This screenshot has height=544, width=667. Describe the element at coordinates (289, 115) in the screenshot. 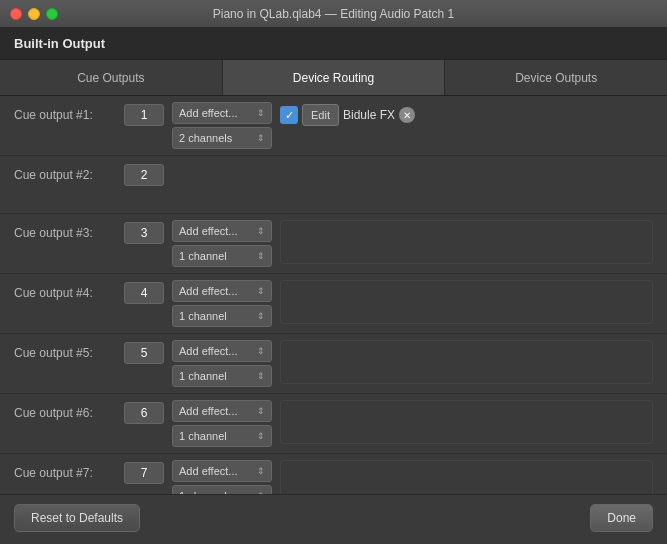

I see `bidule-check-1: ✓` at that location.